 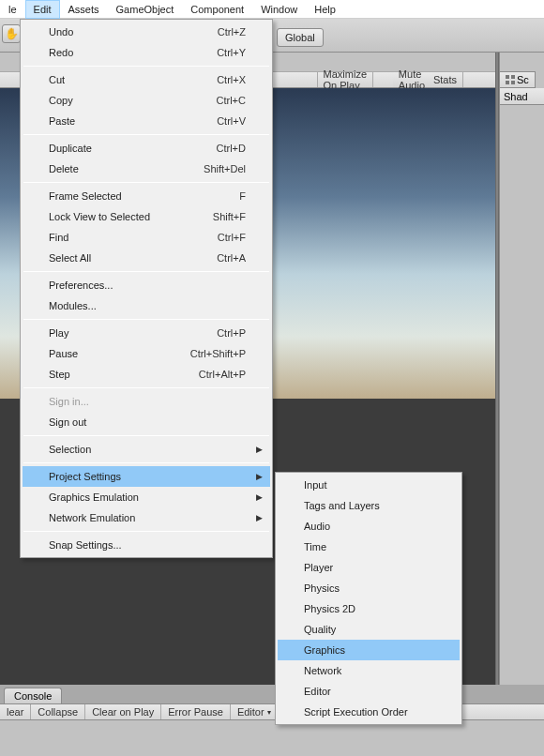 What do you see at coordinates (523, 80) in the screenshot?
I see `scene-tab-label: Sc` at bounding box center [523, 80].